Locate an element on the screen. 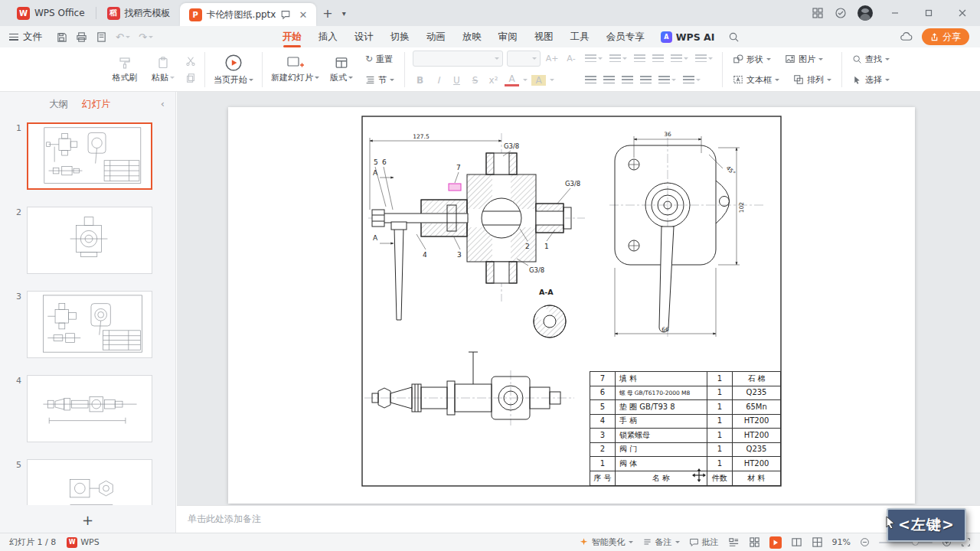  decrease-indent-button is located at coordinates (640, 59).